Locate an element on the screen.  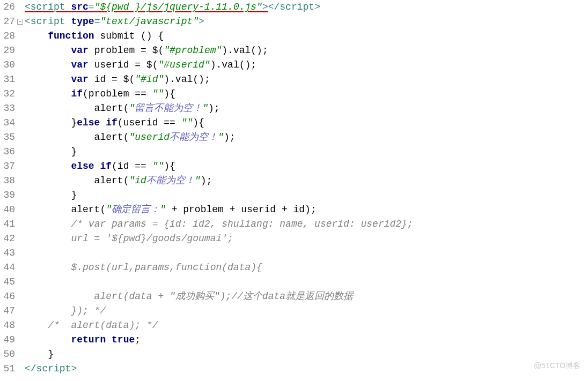
code-token: type is located at coordinates (83, 21).